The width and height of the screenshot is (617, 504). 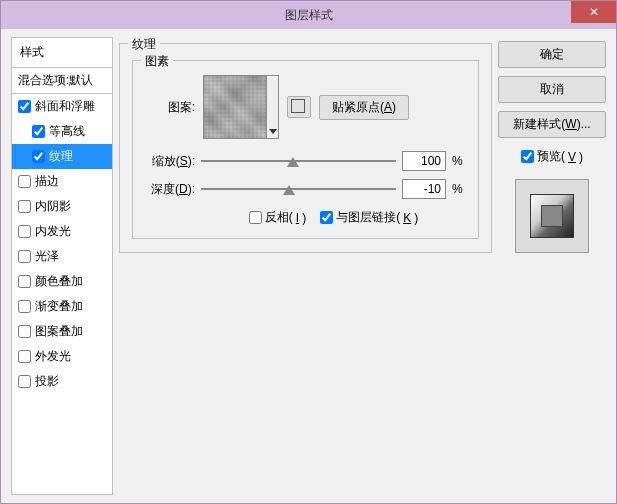 What do you see at coordinates (170, 162) in the screenshot?
I see `scale-label: 缩放(S):` at bounding box center [170, 162].